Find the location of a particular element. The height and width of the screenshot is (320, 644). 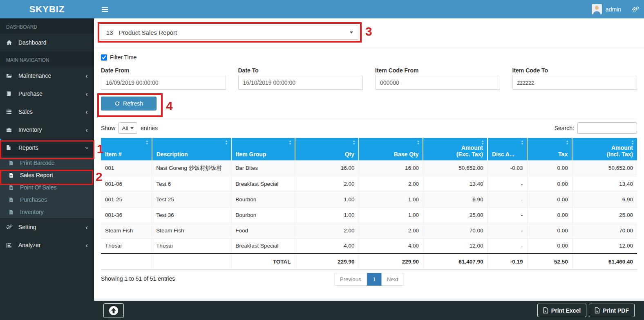

file-text-icon is located at coordinates (13, 200).